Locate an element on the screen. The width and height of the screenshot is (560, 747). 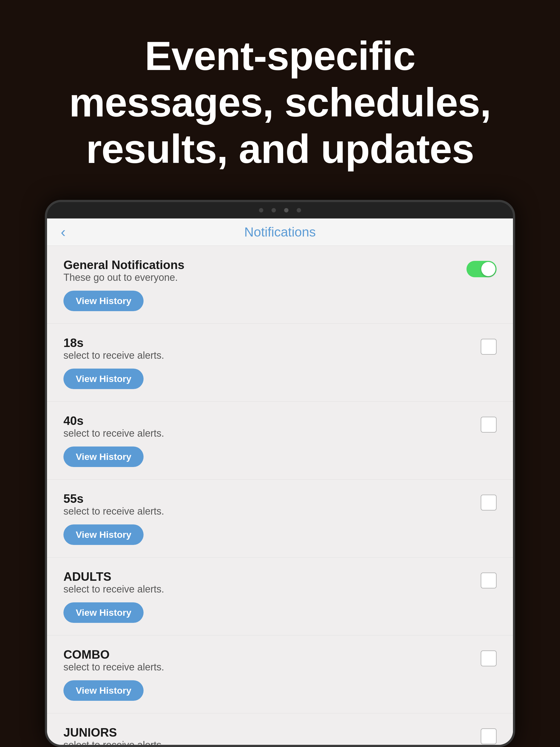
item-title-55s: 55s is located at coordinates (114, 499).